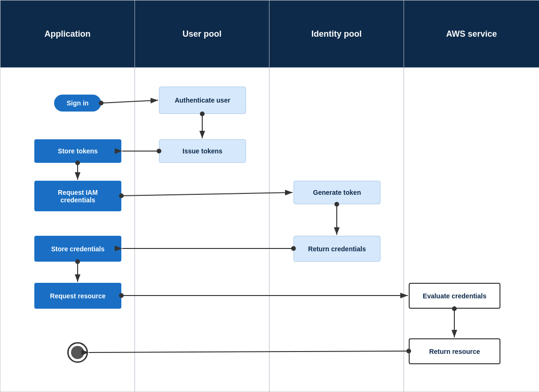 The height and width of the screenshot is (392, 539). Describe the element at coordinates (78, 196) in the screenshot. I see `request-iam-node: Request IAM credentials` at that location.